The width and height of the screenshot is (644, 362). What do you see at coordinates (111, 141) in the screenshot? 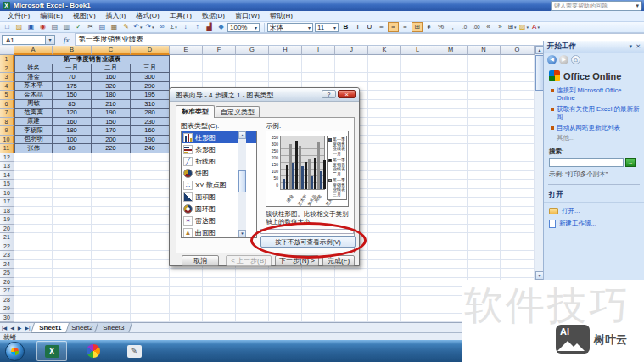
I see `grid-cell: 200` at bounding box center [111, 141].